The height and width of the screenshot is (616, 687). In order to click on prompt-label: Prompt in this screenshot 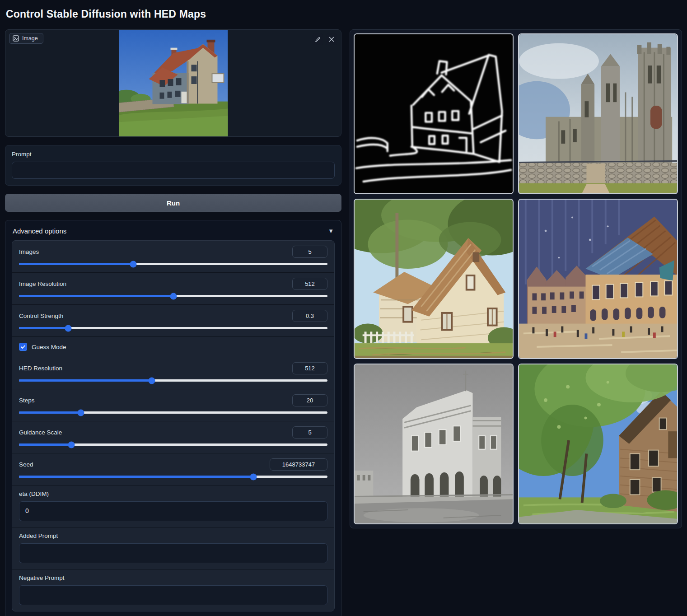, I will do `click(173, 154)`.